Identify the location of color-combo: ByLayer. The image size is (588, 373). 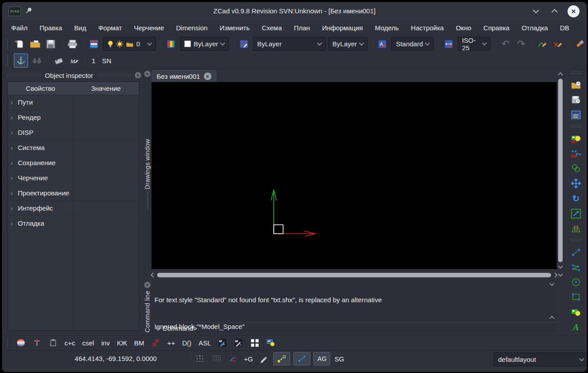
(204, 44).